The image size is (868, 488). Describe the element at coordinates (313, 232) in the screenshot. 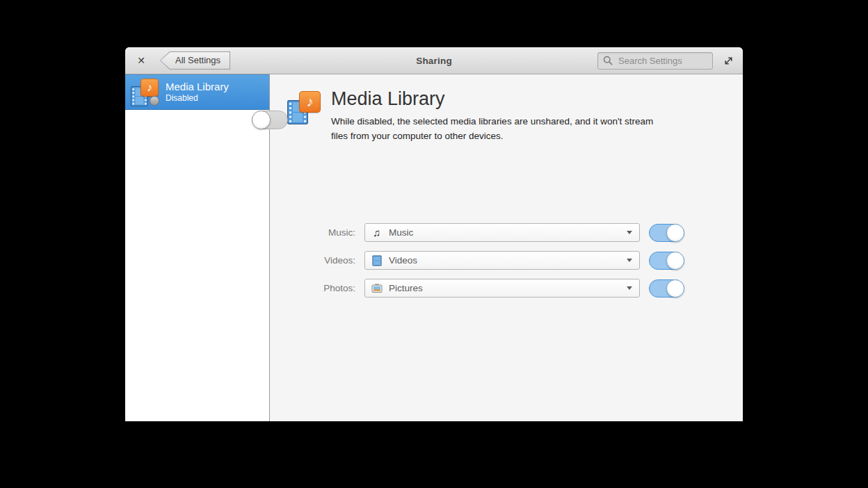

I see `music-label: Music:` at that location.